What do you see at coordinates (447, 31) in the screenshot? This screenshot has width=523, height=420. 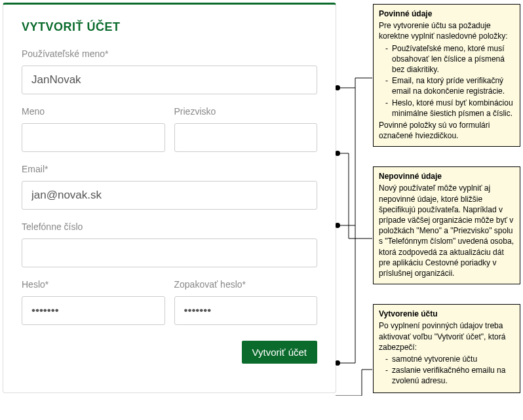 I see `note-text: Pre vytvorenie účtu sa požaduje korektne…` at bounding box center [447, 31].